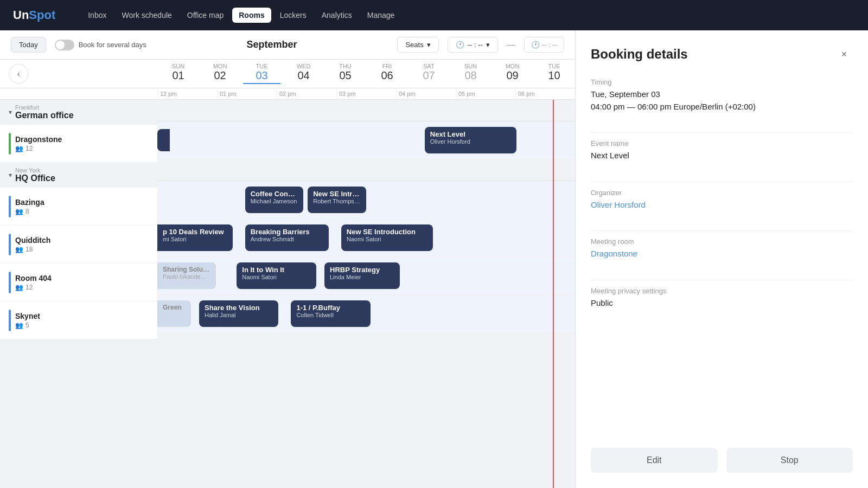 The width and height of the screenshot is (868, 488). What do you see at coordinates (337, 200) in the screenshot?
I see `new-se-introd-event: New SE Introd... Robert Thompson` at bounding box center [337, 200].